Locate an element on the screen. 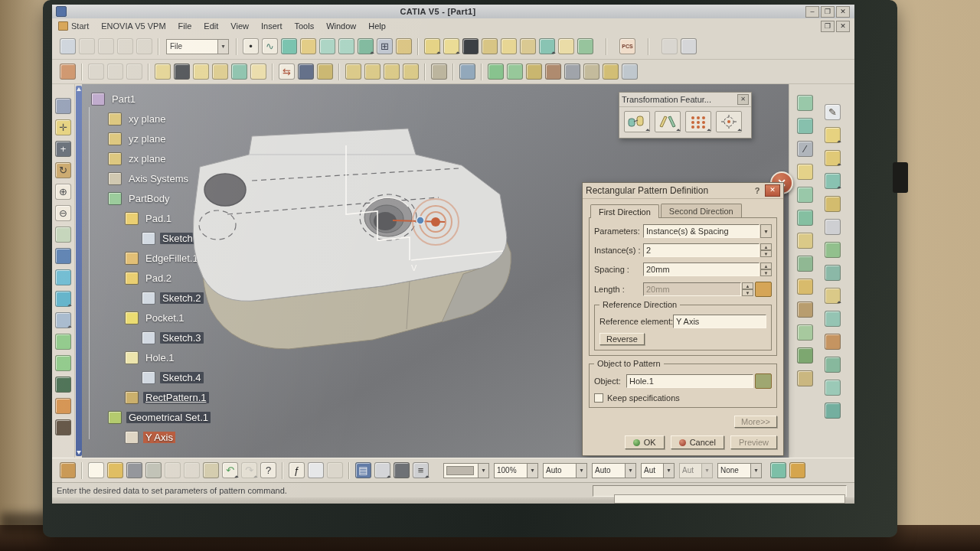 The image size is (980, 551). rotate-icon: ↻ is located at coordinates (63, 170).